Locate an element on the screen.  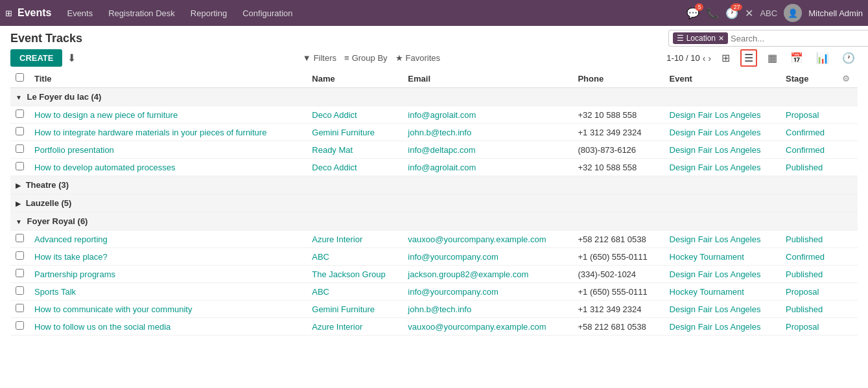
nav-link-registration-desk: Registration Desk is located at coordinates (141, 13).